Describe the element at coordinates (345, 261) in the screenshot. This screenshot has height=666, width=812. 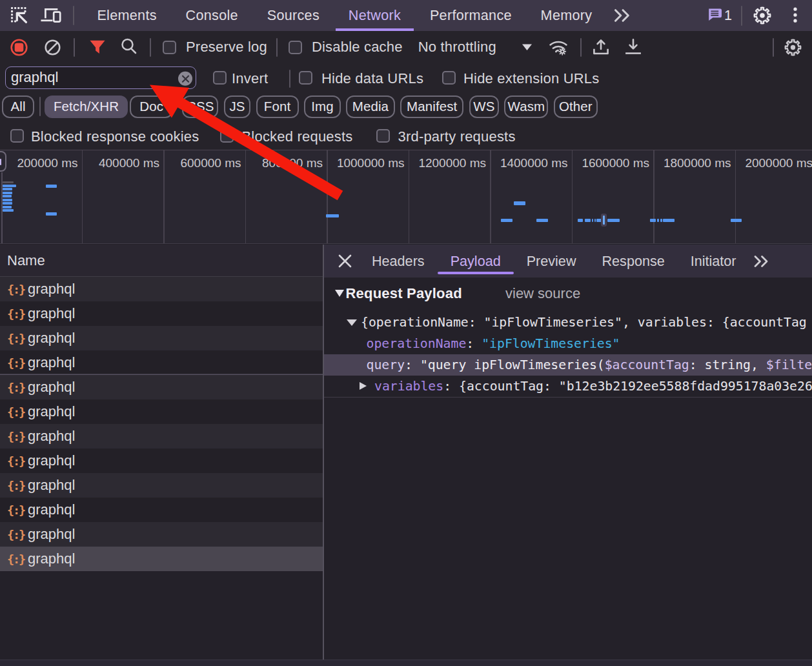
I see `close-details-button` at that location.